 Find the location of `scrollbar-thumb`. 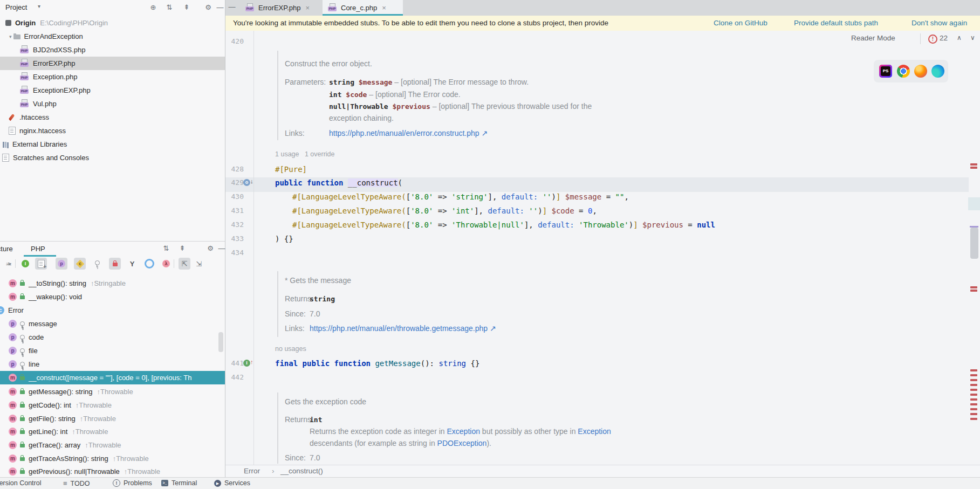

scrollbar-thumb is located at coordinates (974, 243).